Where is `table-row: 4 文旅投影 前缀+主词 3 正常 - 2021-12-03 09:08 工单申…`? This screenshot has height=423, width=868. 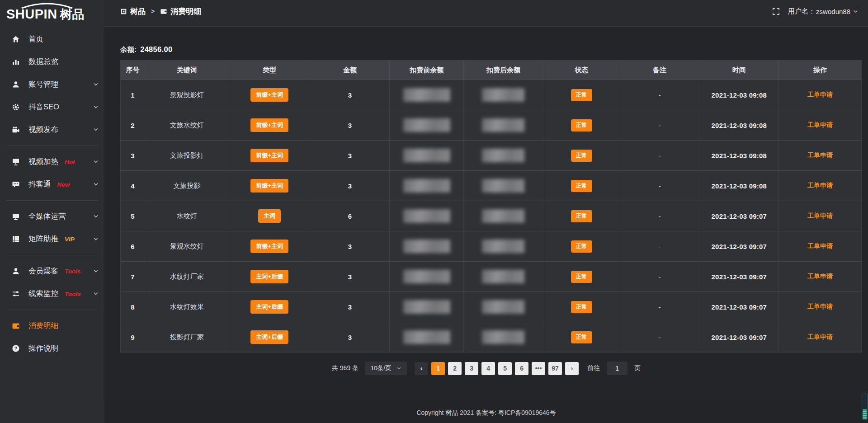 table-row: 4 文旅投影 前缀+主词 3 正常 - 2021-12-03 09:08 工单申… is located at coordinates (491, 185).